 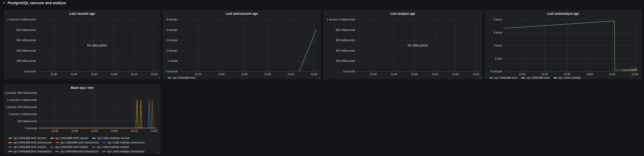 I want to click on legend-label: pg-1.stats.readings, so click(x=570, y=78).